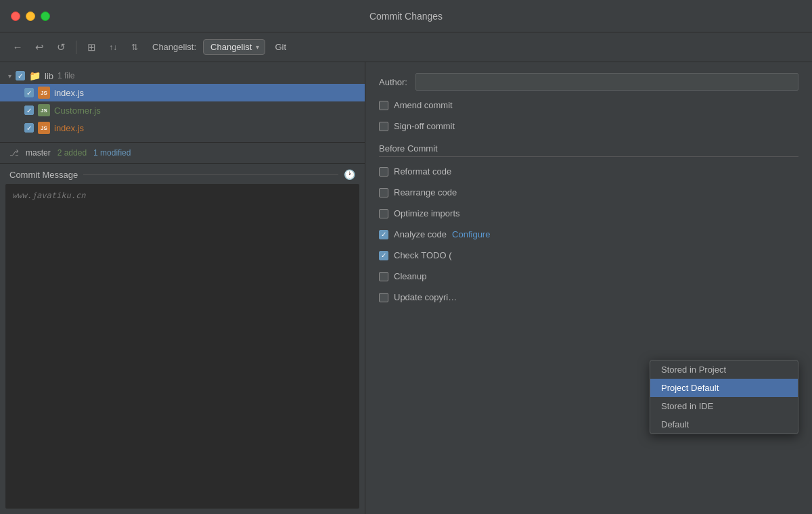 This screenshot has height=514, width=812. Describe the element at coordinates (113, 47) in the screenshot. I see `sort-asc-button: ↑↓` at that location.